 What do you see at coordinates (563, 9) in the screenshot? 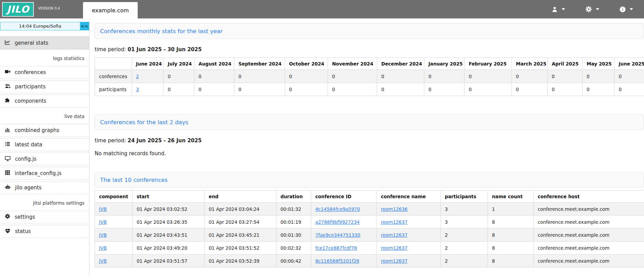
I see `chevron-down-icon` at bounding box center [563, 9].